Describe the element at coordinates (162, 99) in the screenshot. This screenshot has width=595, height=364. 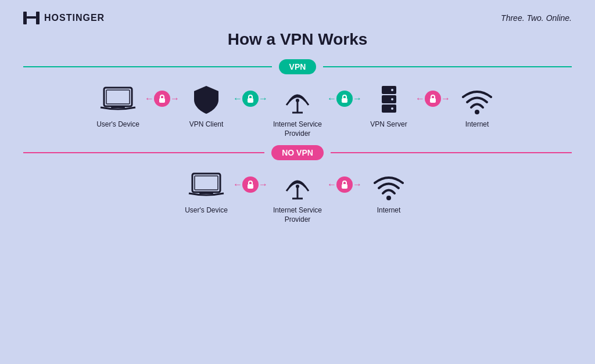
I see `vpn-connector-1: ← →` at that location.